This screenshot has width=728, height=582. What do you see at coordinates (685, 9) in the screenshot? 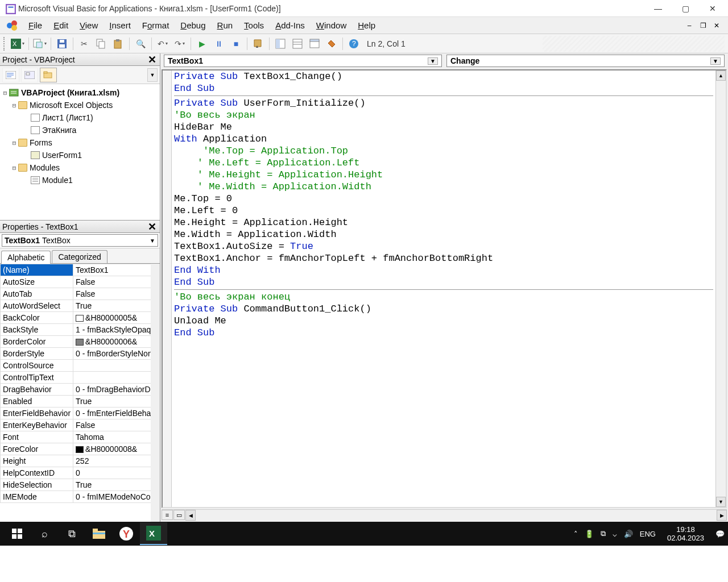
I see `window-maximize-button: ▢` at bounding box center [685, 9].